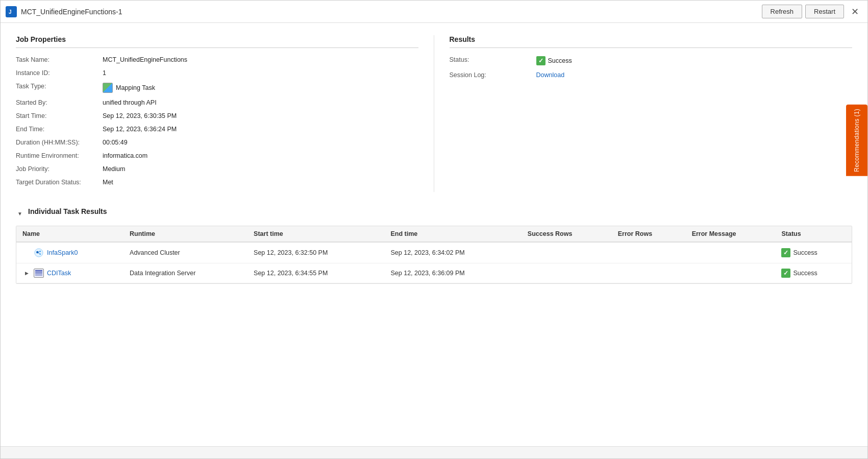 Image resolution: width=868 pixels, height=459 pixels. I want to click on table-row: ▶ CDITask, so click(434, 274).